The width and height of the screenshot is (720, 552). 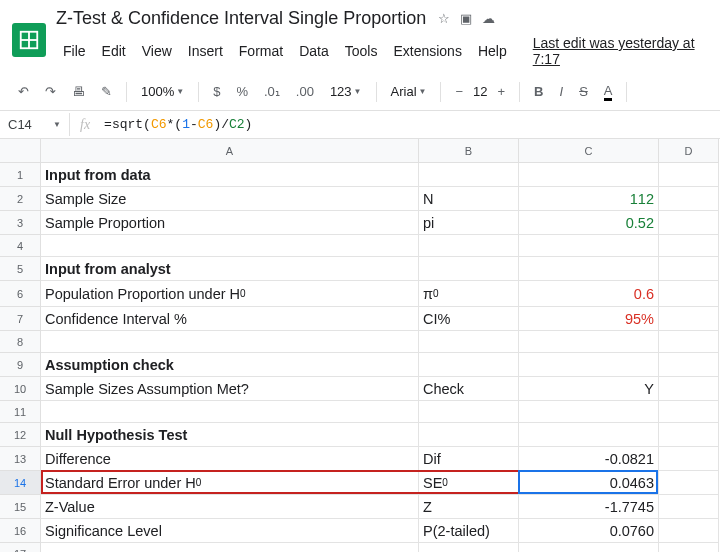 What do you see at coordinates (689, 531) in the screenshot?
I see `cell-D16` at bounding box center [689, 531].